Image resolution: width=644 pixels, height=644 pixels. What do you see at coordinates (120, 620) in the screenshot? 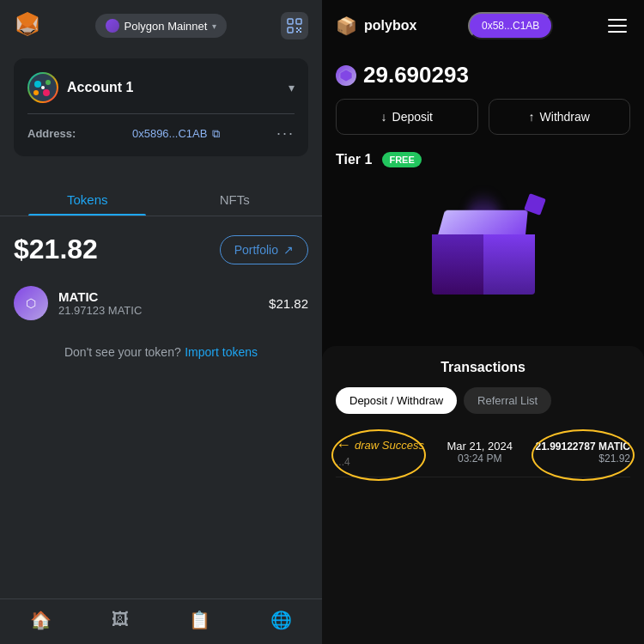
I see `nav-nfts: 🖼` at bounding box center [120, 620].